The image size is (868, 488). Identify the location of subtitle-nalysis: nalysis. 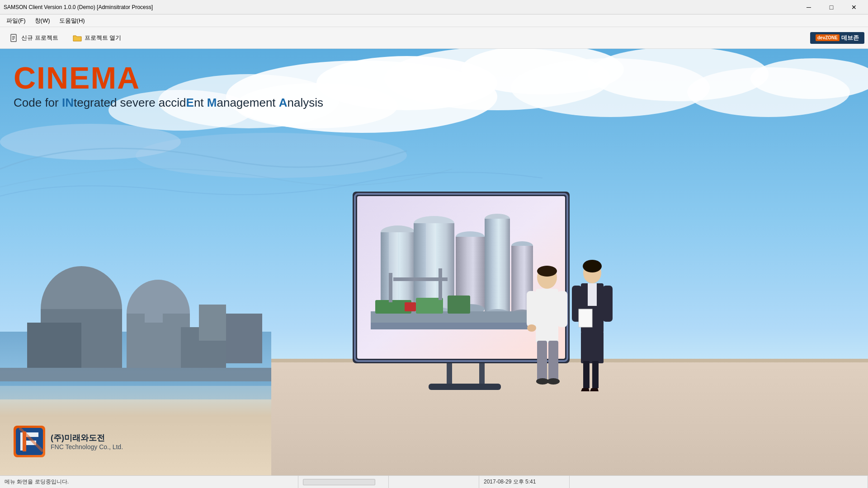
(306, 103).